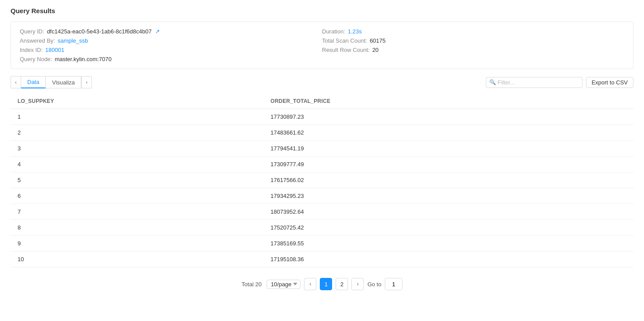  I want to click on tab-next-btn: ›, so click(87, 82).